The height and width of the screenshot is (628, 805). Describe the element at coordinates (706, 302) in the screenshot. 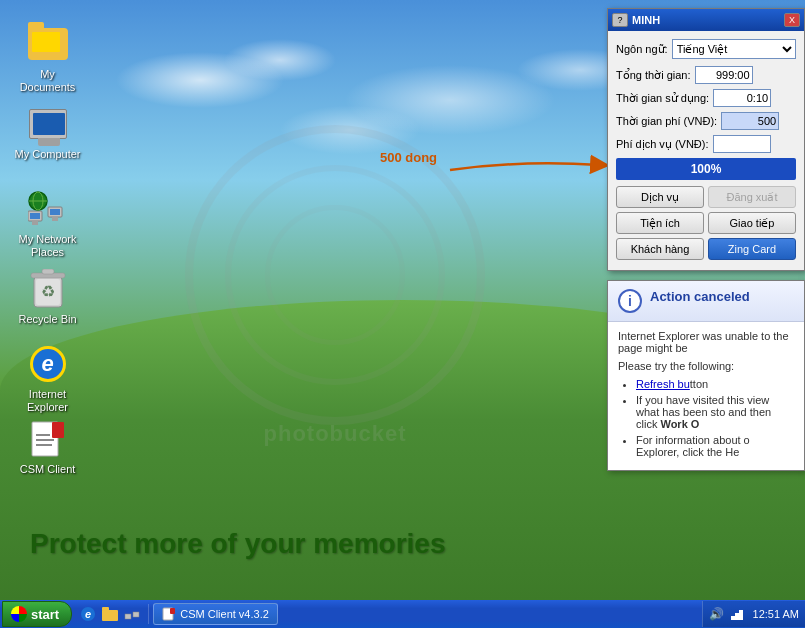

I see `ie-header: i Action canceled` at that location.